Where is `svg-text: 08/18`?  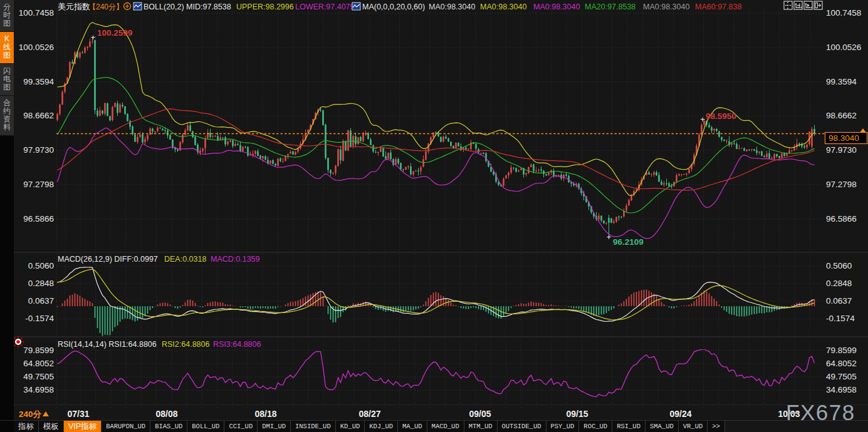 svg-text: 08/18 is located at coordinates (266, 414).